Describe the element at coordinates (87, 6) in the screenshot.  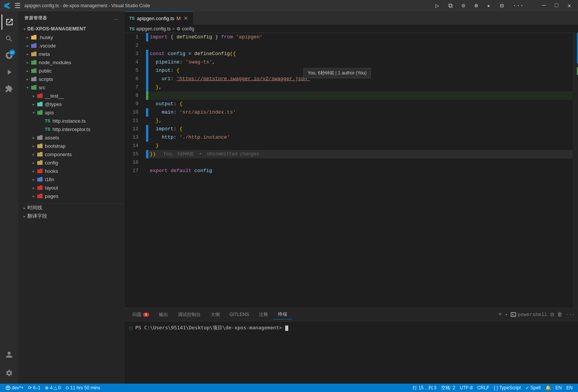
I see `window-title: apipgen.config.ts - de-xpos-management -…` at that location.